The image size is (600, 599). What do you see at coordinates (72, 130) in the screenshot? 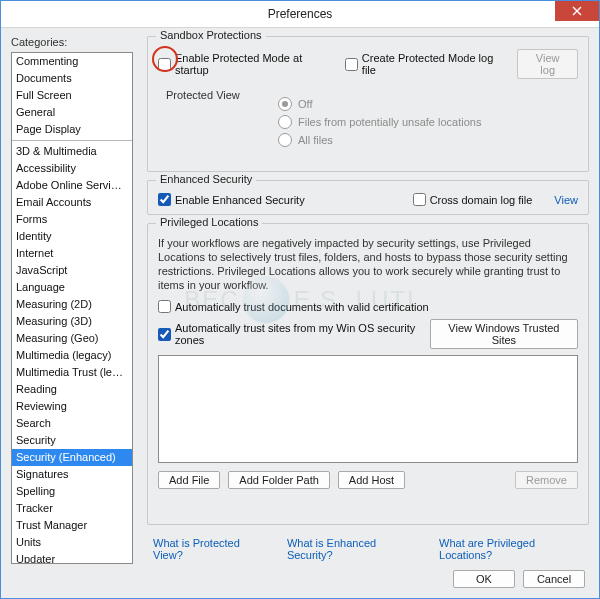
I see `category-item: Page Display` at bounding box center [72, 130].